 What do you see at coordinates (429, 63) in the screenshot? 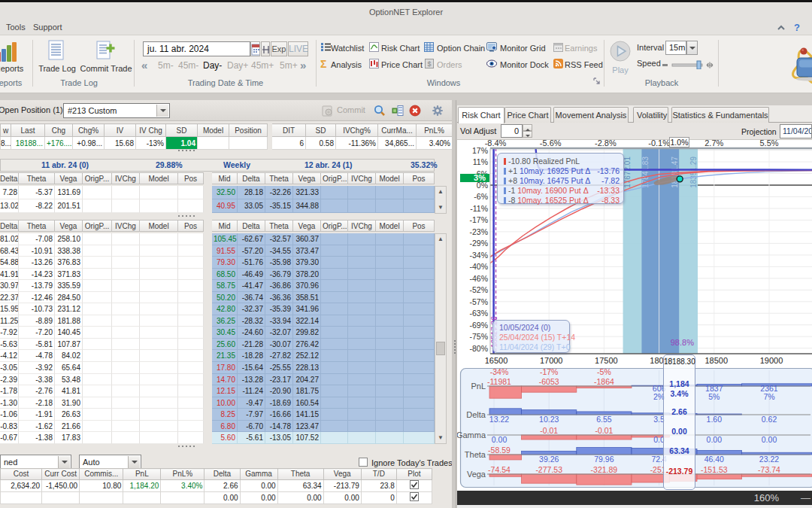
I see `orders-icon: $` at bounding box center [429, 63].